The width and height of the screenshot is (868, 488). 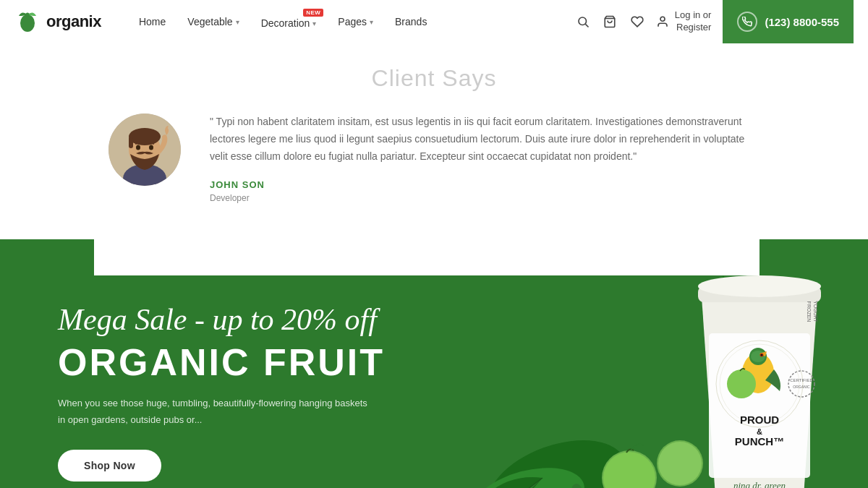 What do you see at coordinates (809, 312) in the screenshot?
I see `svg-text: FROZEN` at bounding box center [809, 312].